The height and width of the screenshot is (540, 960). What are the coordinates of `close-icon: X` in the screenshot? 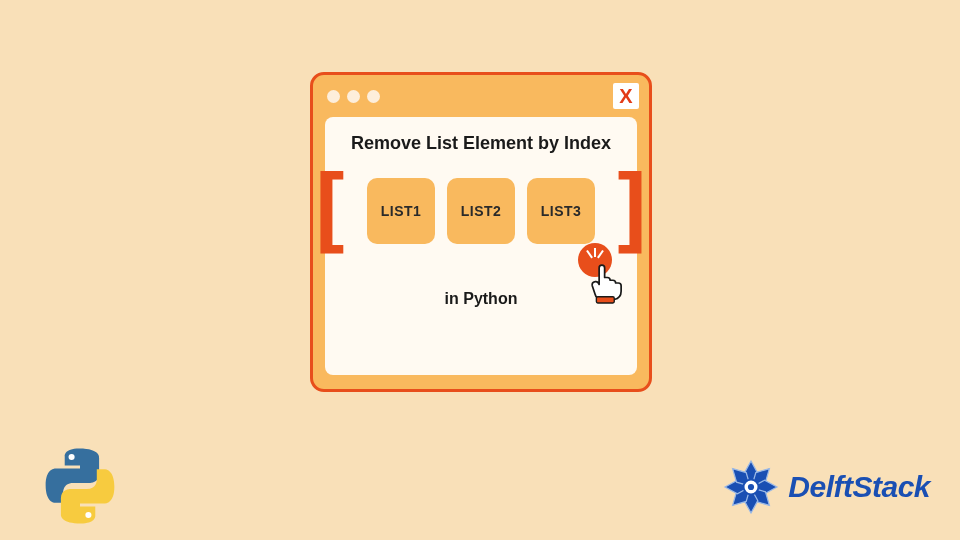 It's located at (626, 96).